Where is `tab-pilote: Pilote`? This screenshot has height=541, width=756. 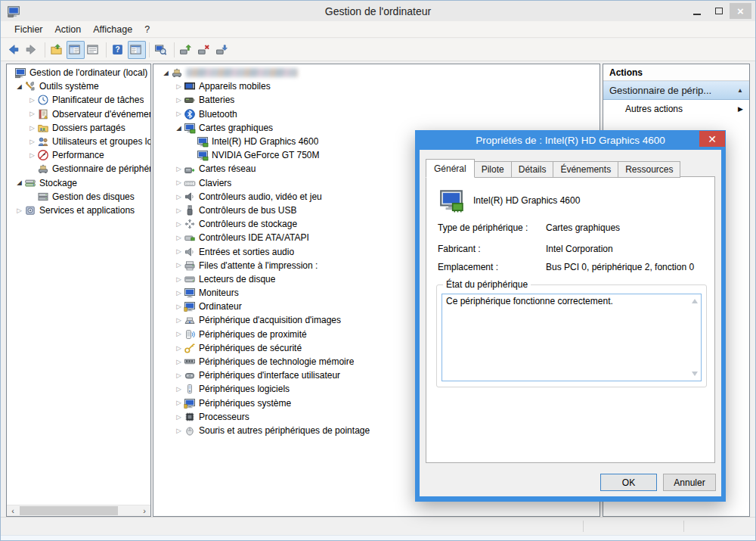 tab-pilote: Pilote is located at coordinates (493, 169).